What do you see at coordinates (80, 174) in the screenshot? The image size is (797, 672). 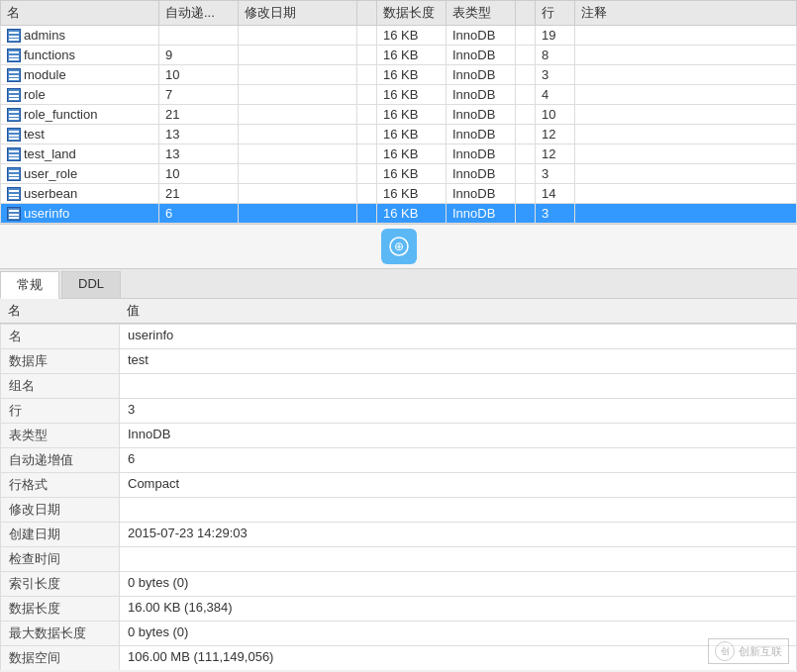 I see `cell-name: user_role` at bounding box center [80, 174].